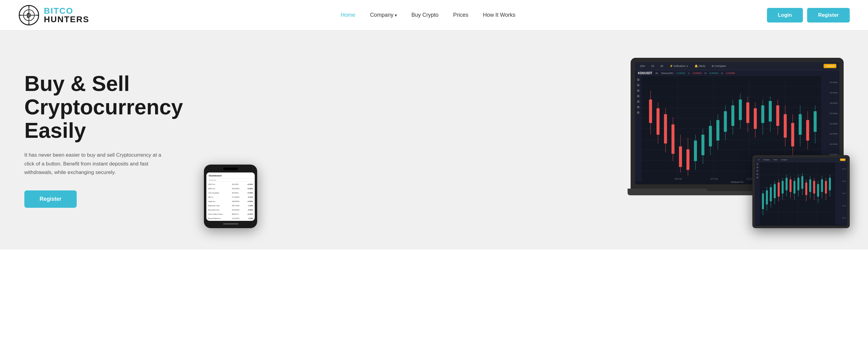 The image size is (868, 348). What do you see at coordinates (230, 176) in the screenshot?
I see `phone-dashboard-header: Dashboard` at bounding box center [230, 176].